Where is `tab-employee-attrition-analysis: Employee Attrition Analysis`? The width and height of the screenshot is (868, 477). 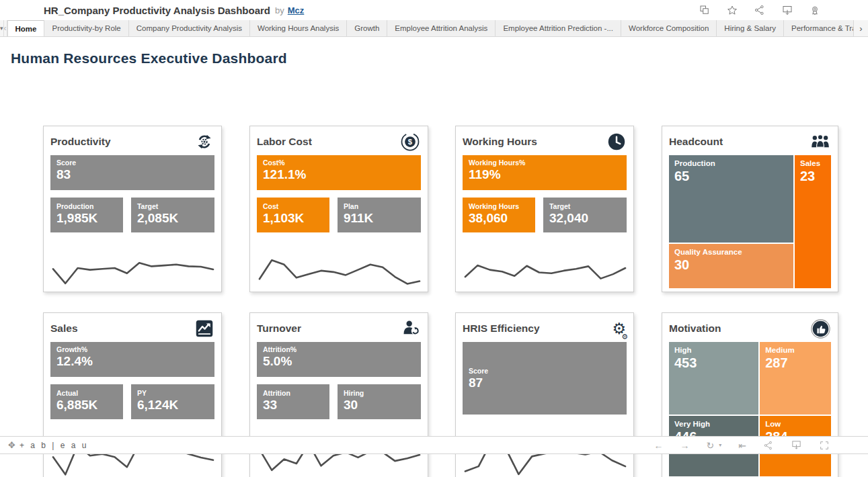
tab-employee-attrition-analysis: Employee Attrition Analysis is located at coordinates (441, 28).